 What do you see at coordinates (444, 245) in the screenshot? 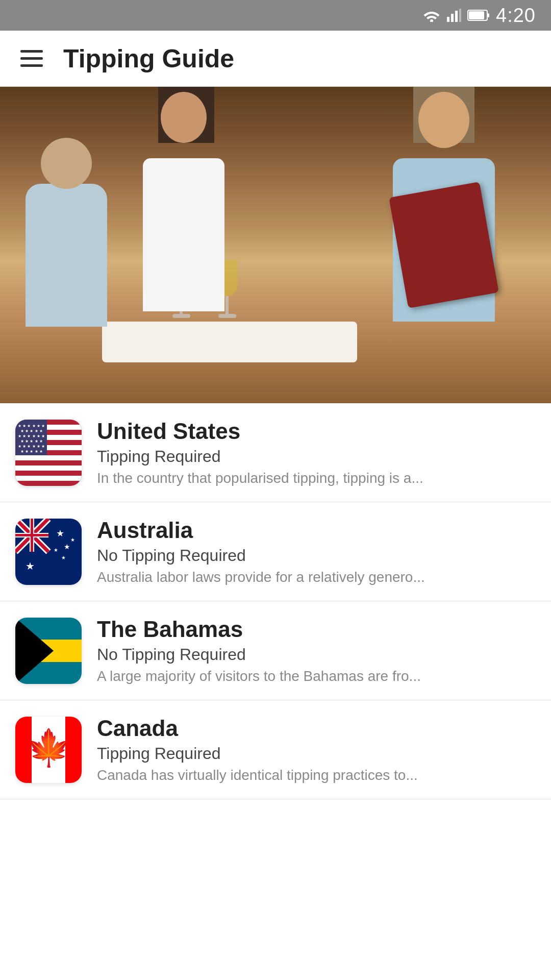
I see `menu-prop` at bounding box center [444, 245].